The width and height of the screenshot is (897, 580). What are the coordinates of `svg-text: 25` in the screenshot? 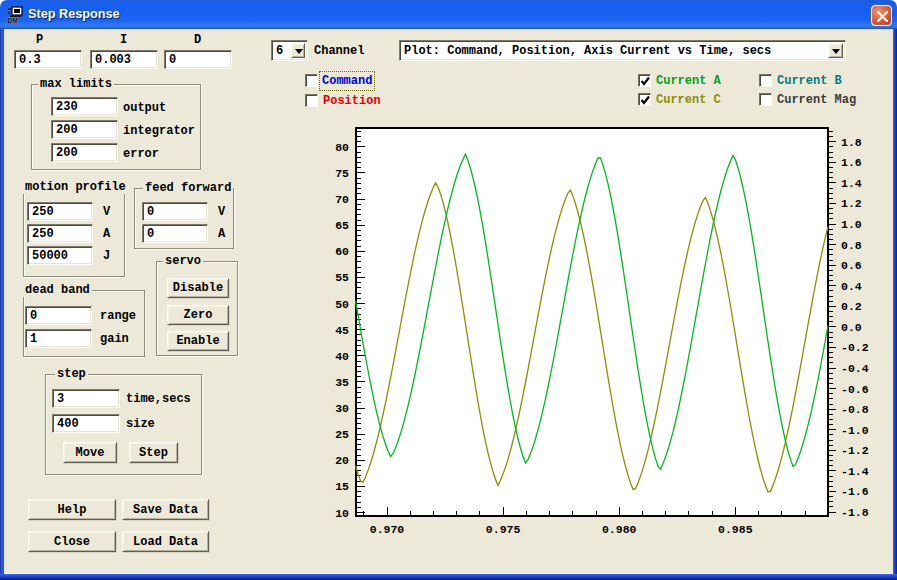 It's located at (342, 434).